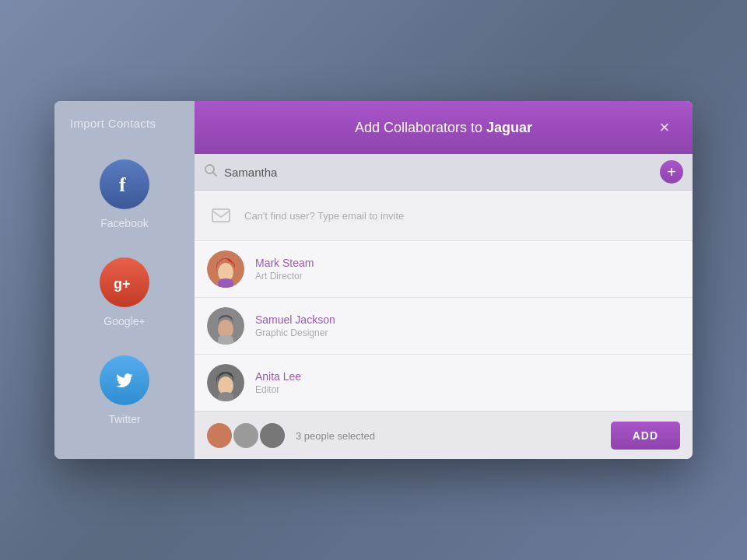  What do you see at coordinates (453, 436) in the screenshot?
I see `selected-count: 3 people selected` at bounding box center [453, 436].